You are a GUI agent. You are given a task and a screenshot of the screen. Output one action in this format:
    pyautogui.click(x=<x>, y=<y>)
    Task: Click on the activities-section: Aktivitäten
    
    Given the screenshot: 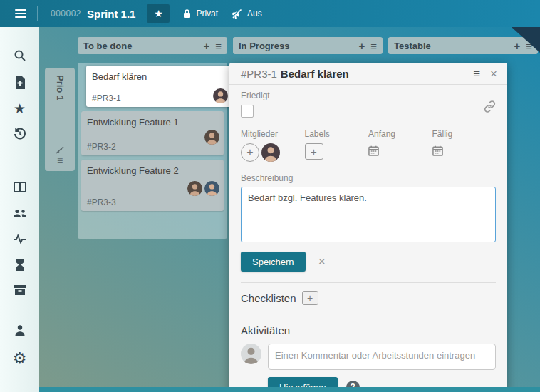 What is the action you would take?
    pyautogui.click(x=368, y=331)
    